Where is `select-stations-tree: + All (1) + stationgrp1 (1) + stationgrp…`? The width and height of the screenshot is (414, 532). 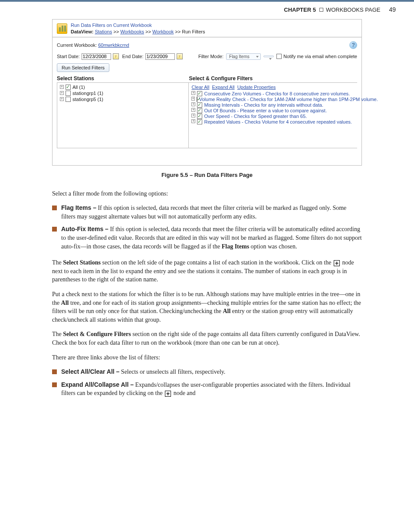
select-stations-tree: + All (1) + stationgrp1 (1) + stationgrp… is located at coordinates (123, 115).